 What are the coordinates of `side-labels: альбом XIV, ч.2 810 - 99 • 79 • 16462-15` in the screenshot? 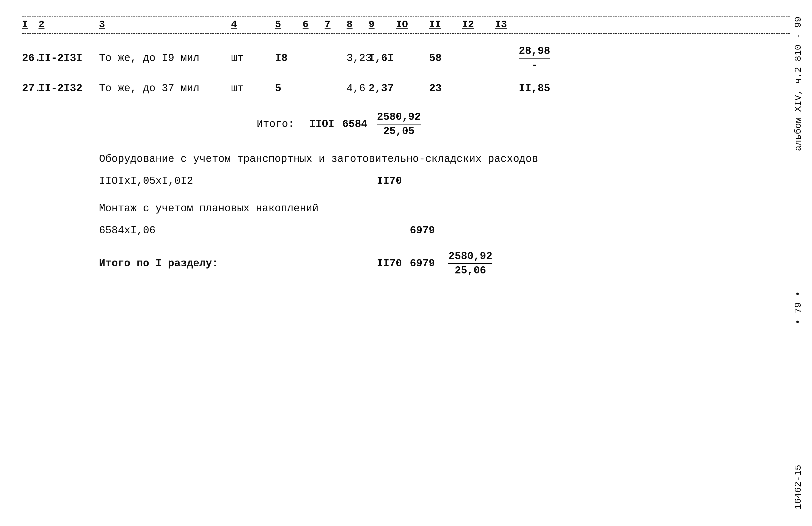 It's located at (798, 263).